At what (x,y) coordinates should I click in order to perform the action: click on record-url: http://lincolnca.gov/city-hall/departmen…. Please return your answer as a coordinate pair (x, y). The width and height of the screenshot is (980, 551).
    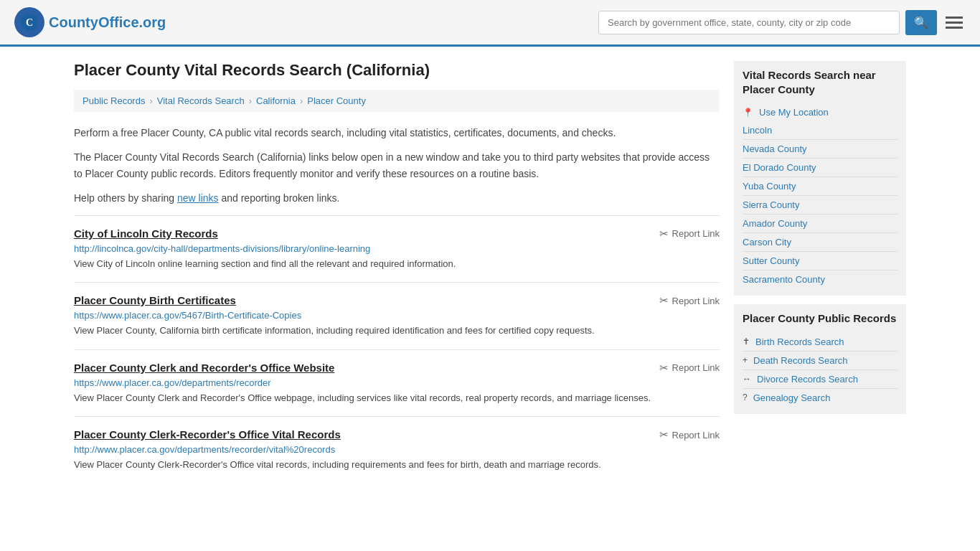
    Looking at the image, I should click on (397, 248).